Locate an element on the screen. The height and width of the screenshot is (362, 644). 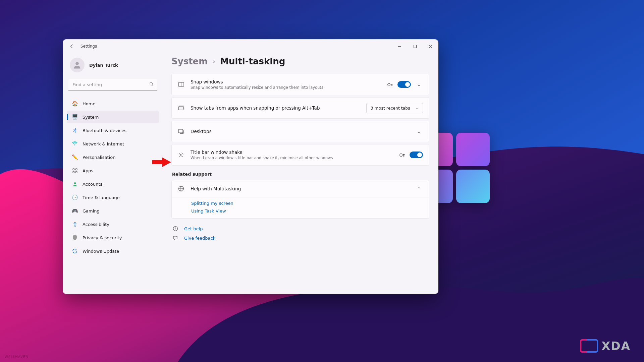
globe-icon is located at coordinates (181, 189).